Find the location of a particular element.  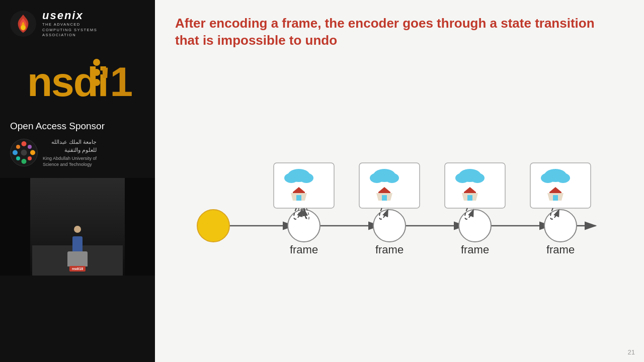

curtain-left is located at coordinates (15, 227).